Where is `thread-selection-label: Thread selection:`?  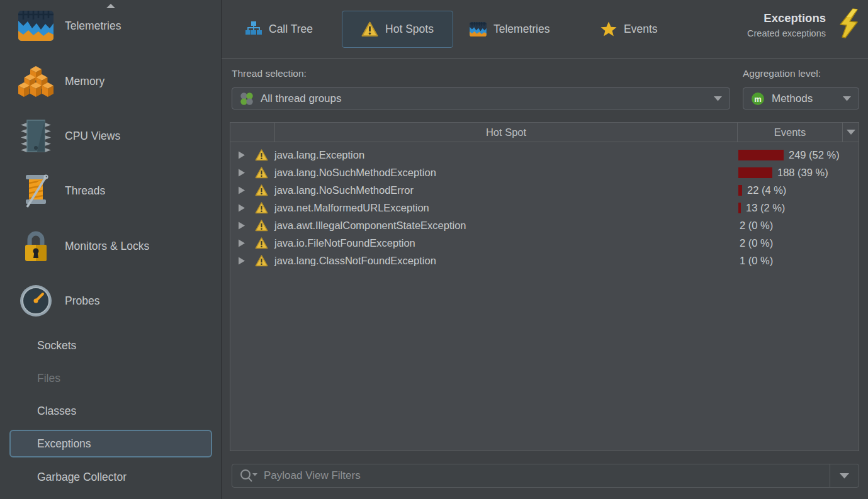 thread-selection-label: Thread selection: is located at coordinates (269, 74).